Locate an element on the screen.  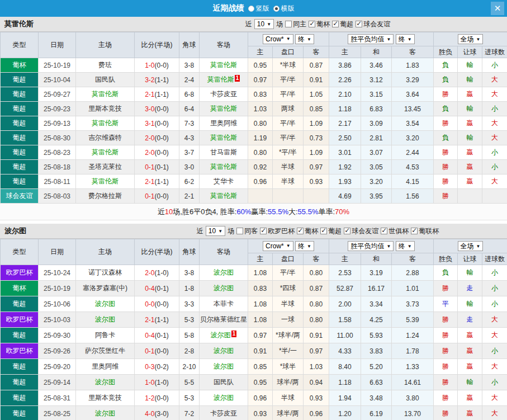
score-cell: 2-1(1-1) is located at coordinates (157, 182).